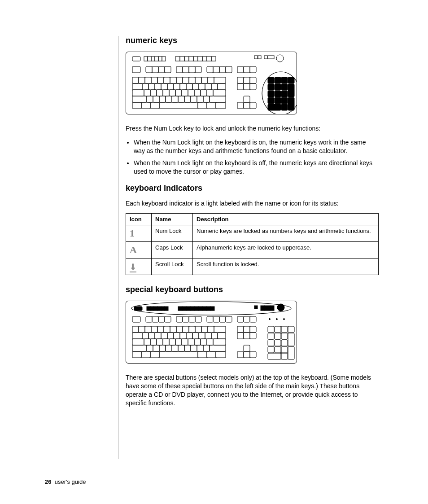 Image resolution: width=428 pixels, height=504 pixels. Describe the element at coordinates (286, 219) in the screenshot. I see `th-desc: Description` at that location.